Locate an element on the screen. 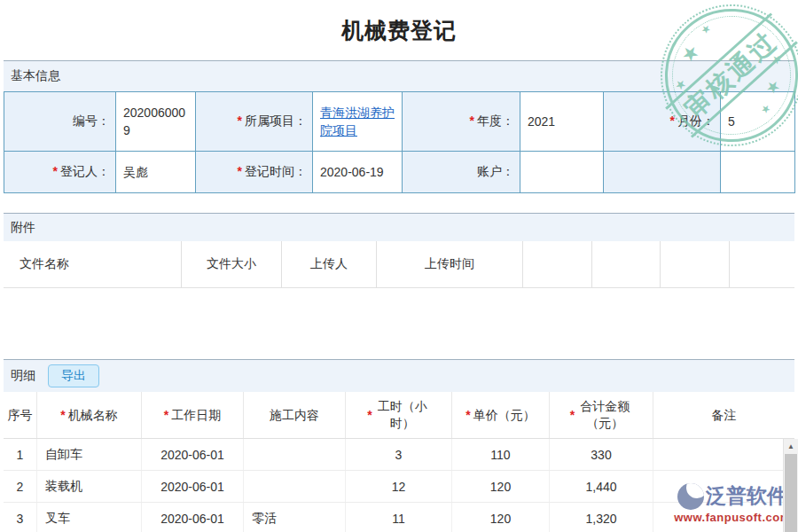 Image resolution: width=798 pixels, height=532 pixels. row-hours: 11 is located at coordinates (399, 518).